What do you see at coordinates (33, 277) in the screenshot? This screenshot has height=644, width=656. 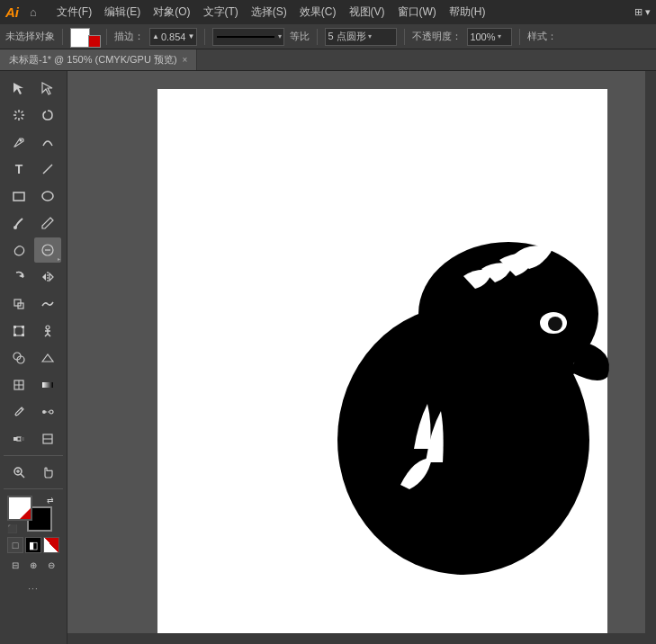 I see `rotate-tools-row` at bounding box center [33, 277].